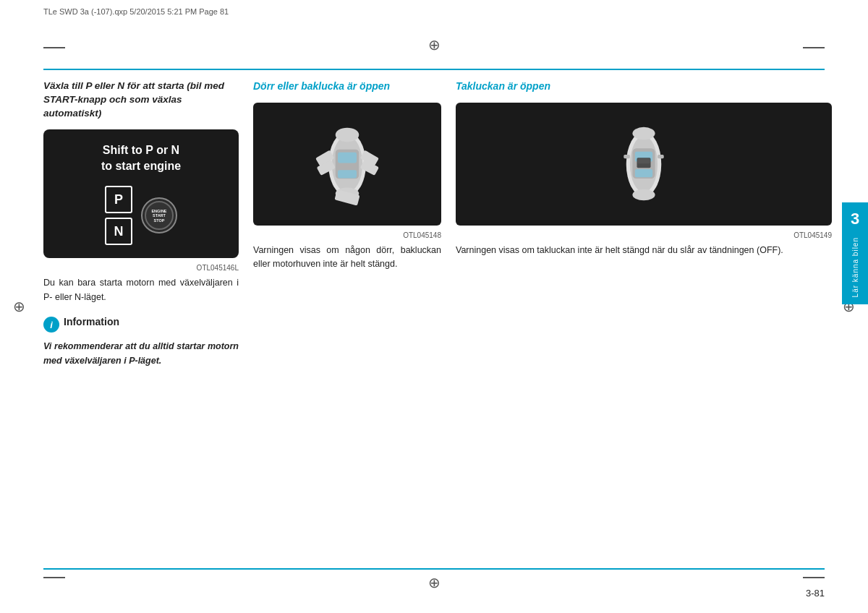 The width and height of the screenshot is (868, 613). Describe the element at coordinates (434, 69) in the screenshot. I see `top-divider-line` at that location.